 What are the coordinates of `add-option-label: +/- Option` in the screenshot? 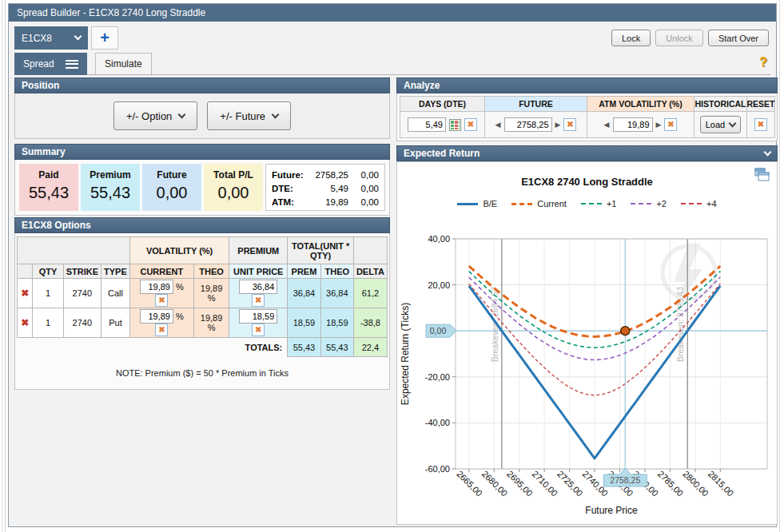 It's located at (149, 117).